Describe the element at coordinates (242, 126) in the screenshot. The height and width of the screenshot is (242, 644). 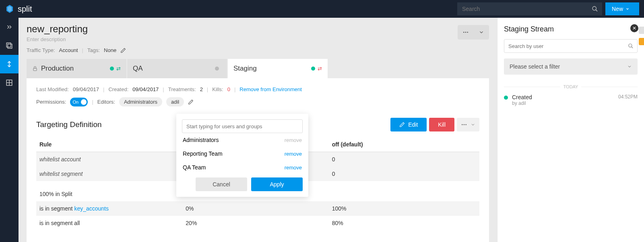
I see `popover-search-input` at that location.